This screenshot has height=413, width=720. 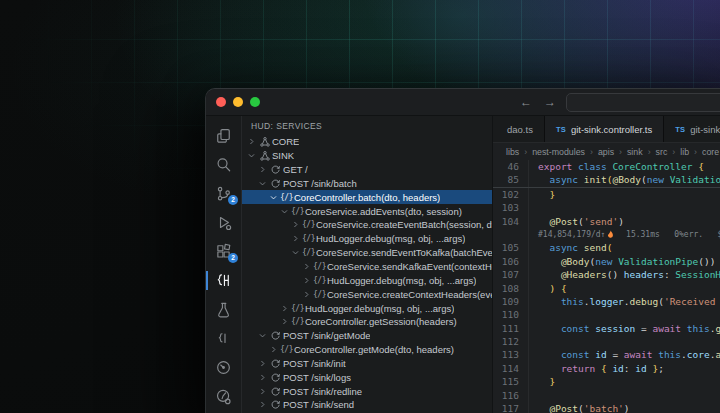 I want to click on group-icon, so click(x=264, y=142).